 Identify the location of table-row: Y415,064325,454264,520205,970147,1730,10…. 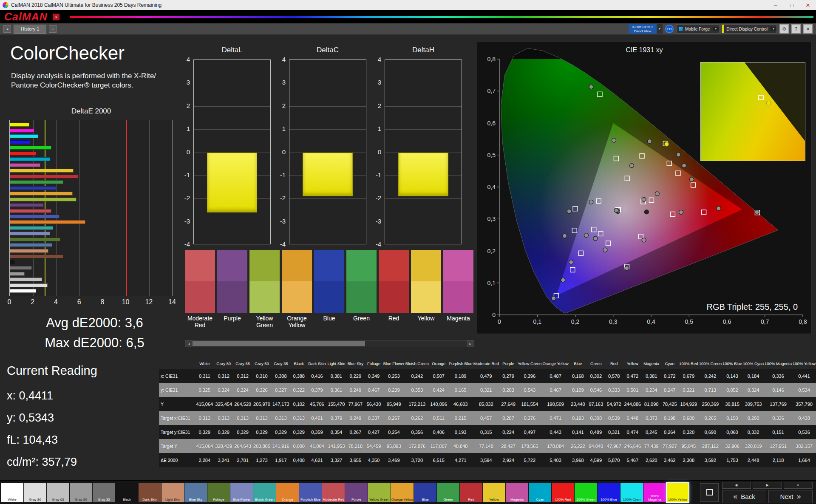
(487, 404).